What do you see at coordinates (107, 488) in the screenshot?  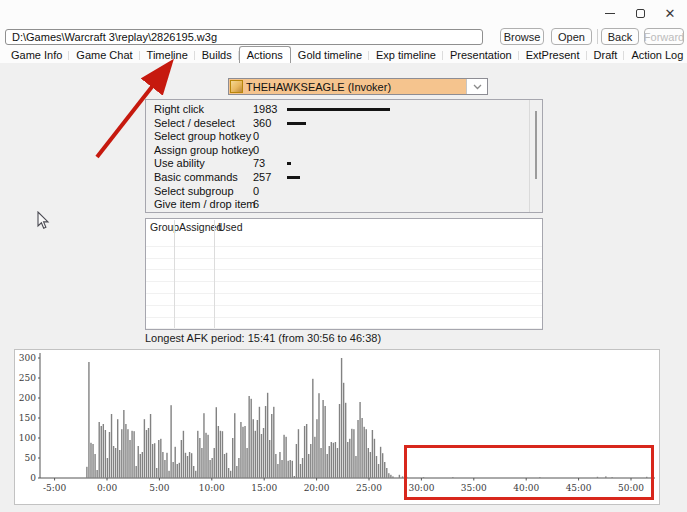 I see `svg-text: 0:00` at bounding box center [107, 488].